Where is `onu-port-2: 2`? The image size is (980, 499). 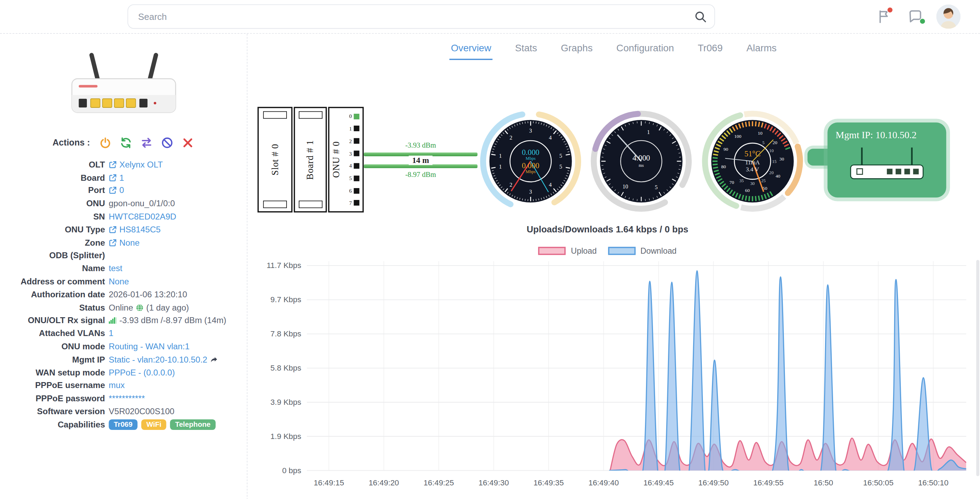 onu-port-2: 2 is located at coordinates (352, 141).